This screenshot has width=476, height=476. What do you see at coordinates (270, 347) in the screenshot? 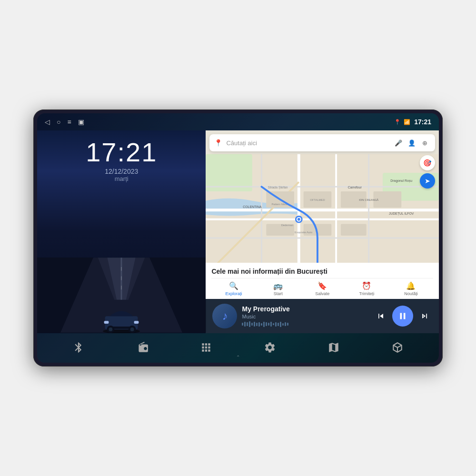
I see `settings-nav-item` at bounding box center [270, 347].